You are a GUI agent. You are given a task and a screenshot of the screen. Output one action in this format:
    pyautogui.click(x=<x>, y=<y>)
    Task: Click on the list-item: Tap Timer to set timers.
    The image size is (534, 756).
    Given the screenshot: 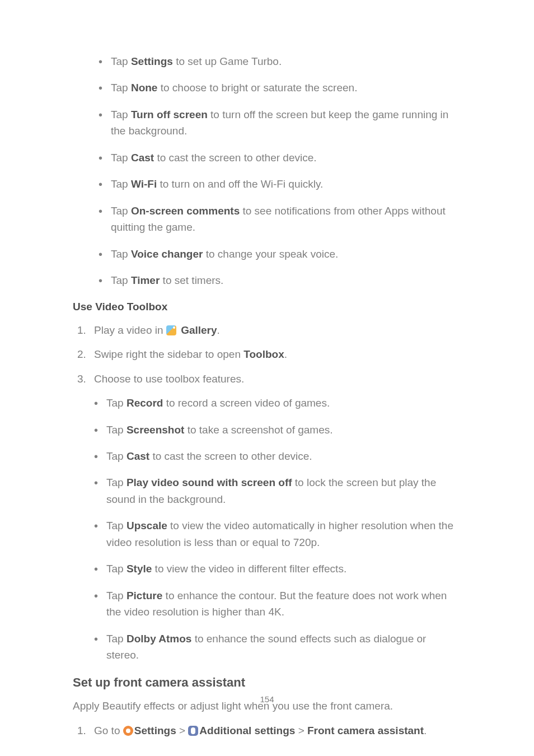 What is the action you would take?
    pyautogui.click(x=280, y=280)
    